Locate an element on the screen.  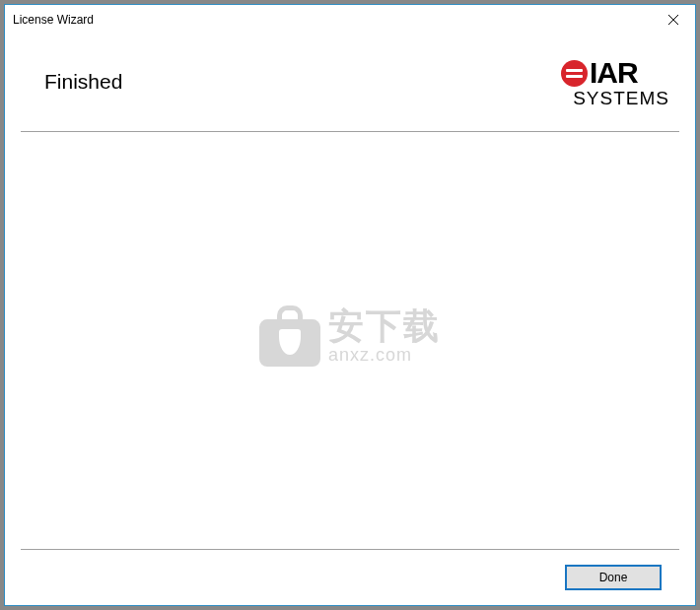
watermark-text: 安下载 anxz.com is located at coordinates (385, 336).